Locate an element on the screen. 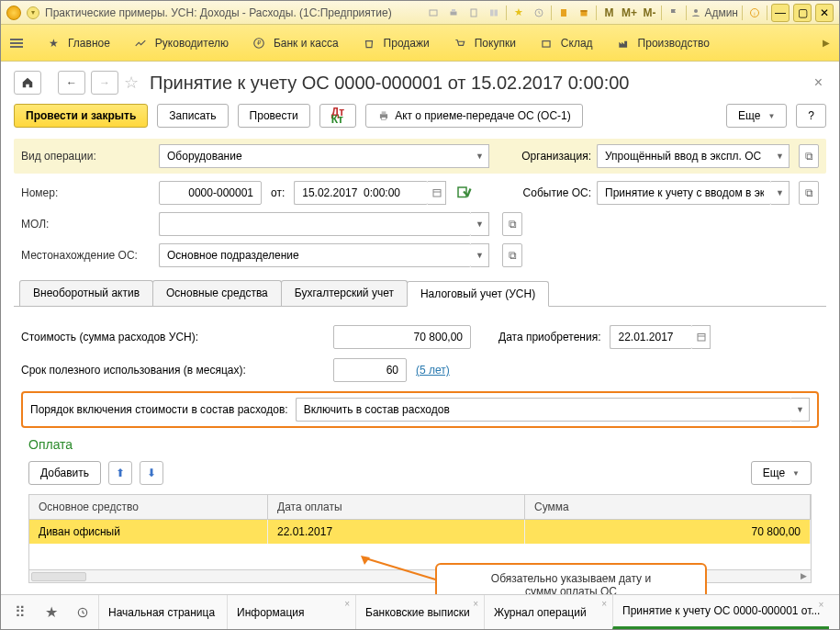 This screenshot has width=840, height=630. mol-dropdown-button: ▼ is located at coordinates (480, 224).